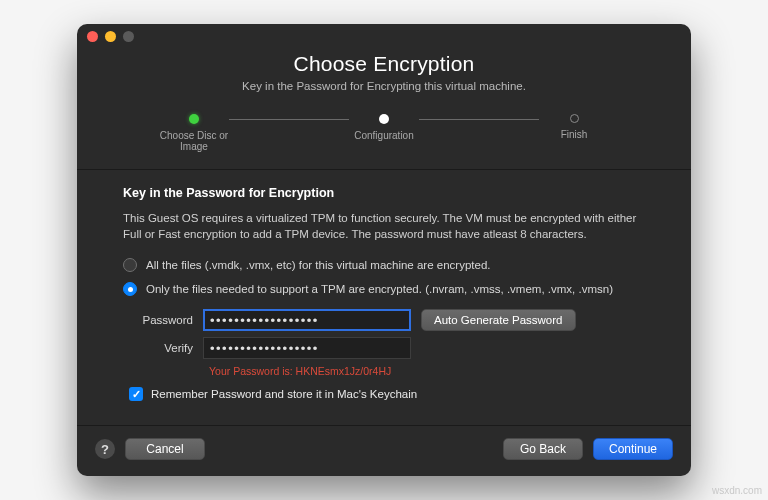 The height and width of the screenshot is (500, 768). What do you see at coordinates (384, 37) in the screenshot?
I see `titlebar` at bounding box center [384, 37].